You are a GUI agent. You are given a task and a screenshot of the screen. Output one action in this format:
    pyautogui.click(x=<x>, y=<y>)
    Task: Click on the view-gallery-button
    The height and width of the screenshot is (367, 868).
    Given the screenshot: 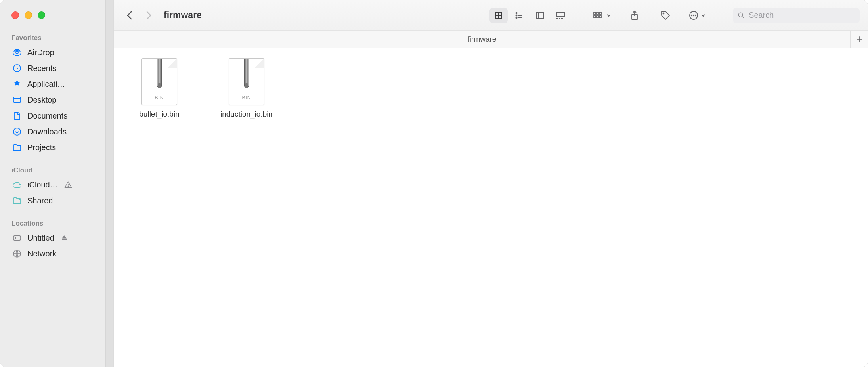 What is the action you would take?
    pyautogui.click(x=560, y=15)
    